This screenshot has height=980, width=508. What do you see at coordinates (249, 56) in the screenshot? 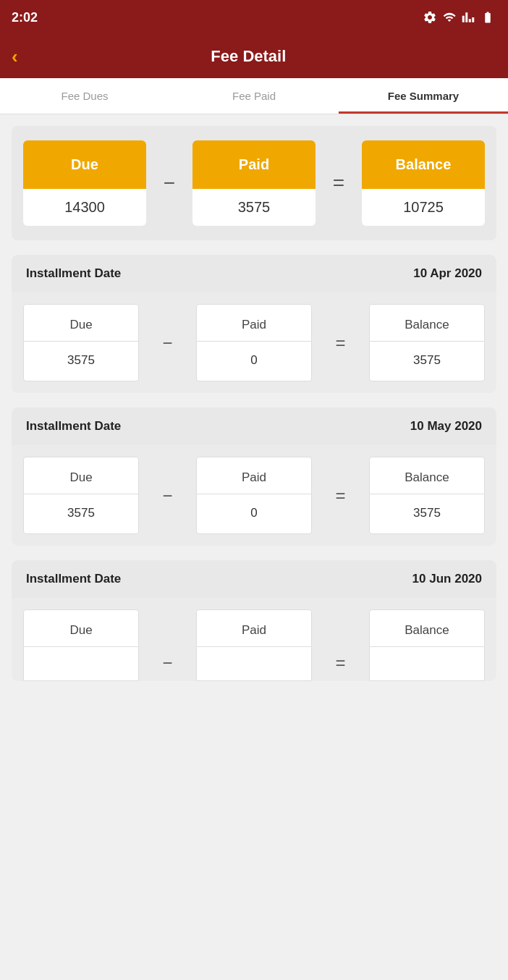
I see `page-title: Fee Detail` at bounding box center [249, 56].